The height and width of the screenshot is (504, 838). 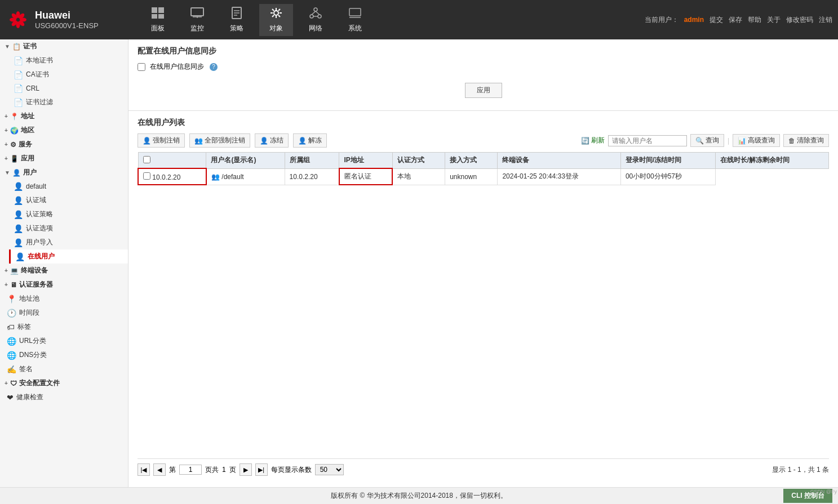 What do you see at coordinates (69, 200) in the screenshot?
I see `sidebar-item-auth-domain: 👤 认证域` at bounding box center [69, 200].